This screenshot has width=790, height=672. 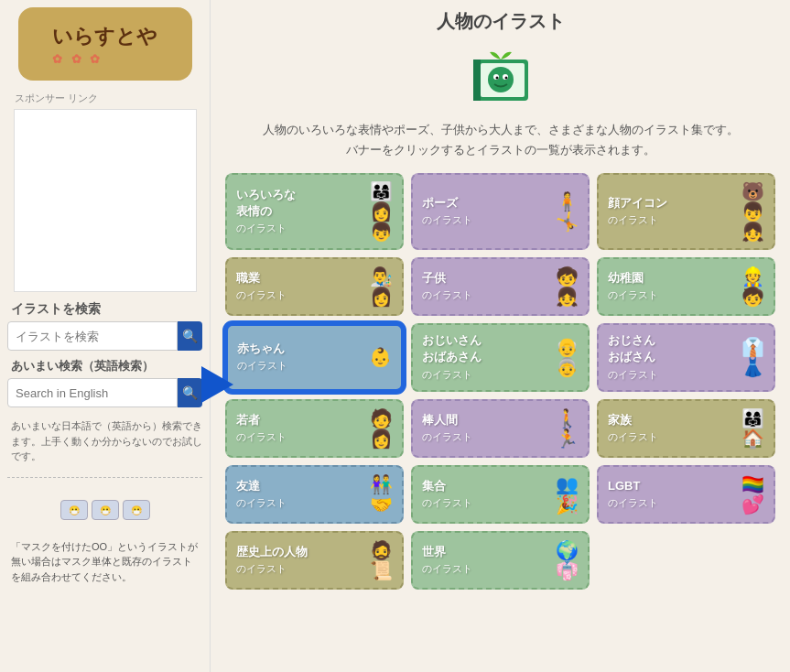 What do you see at coordinates (315, 494) in the screenshot?
I see `category-friends: 友達のイラスト 👫🤝` at bounding box center [315, 494].